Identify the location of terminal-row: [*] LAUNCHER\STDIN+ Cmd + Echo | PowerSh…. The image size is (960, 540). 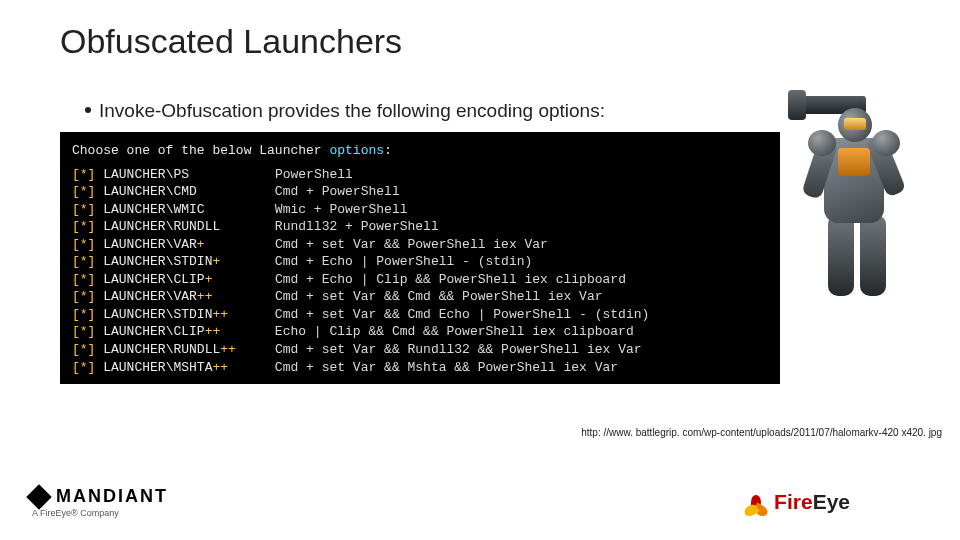
(420, 262).